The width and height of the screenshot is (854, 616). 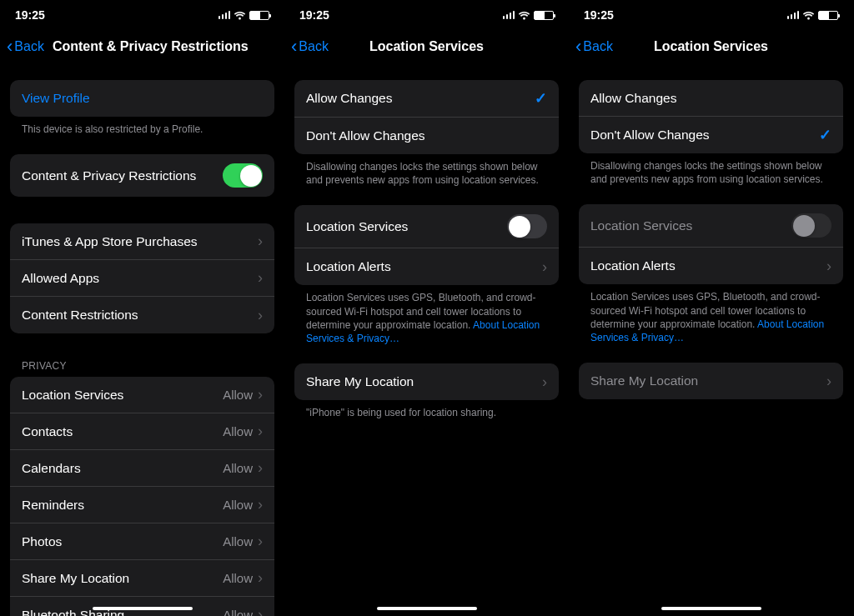 I want to click on content-privacy-switch, so click(x=243, y=175).